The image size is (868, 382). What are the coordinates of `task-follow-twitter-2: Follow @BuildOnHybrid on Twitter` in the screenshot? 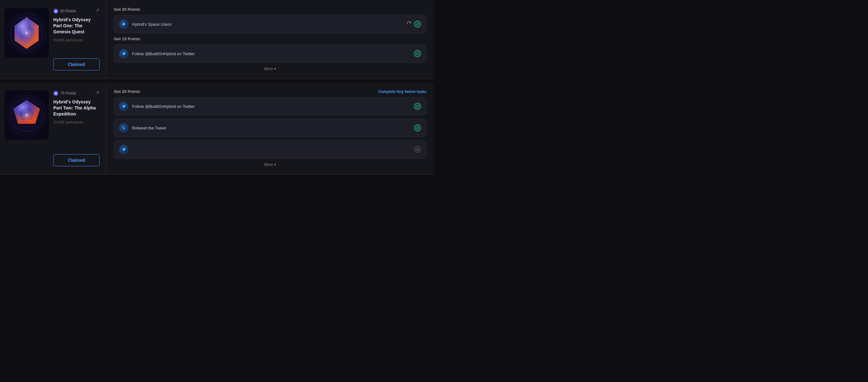 It's located at (270, 106).